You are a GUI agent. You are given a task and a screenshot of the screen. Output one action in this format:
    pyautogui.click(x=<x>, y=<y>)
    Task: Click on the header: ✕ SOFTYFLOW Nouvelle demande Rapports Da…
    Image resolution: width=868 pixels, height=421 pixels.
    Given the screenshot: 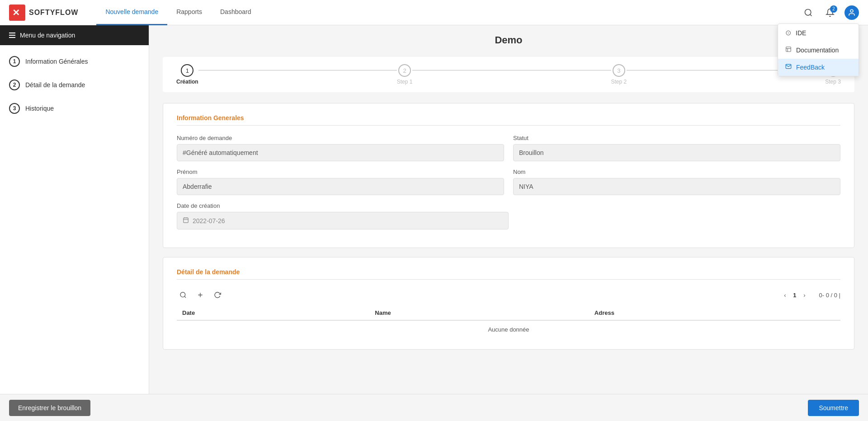 What is the action you would take?
    pyautogui.click(x=434, y=13)
    